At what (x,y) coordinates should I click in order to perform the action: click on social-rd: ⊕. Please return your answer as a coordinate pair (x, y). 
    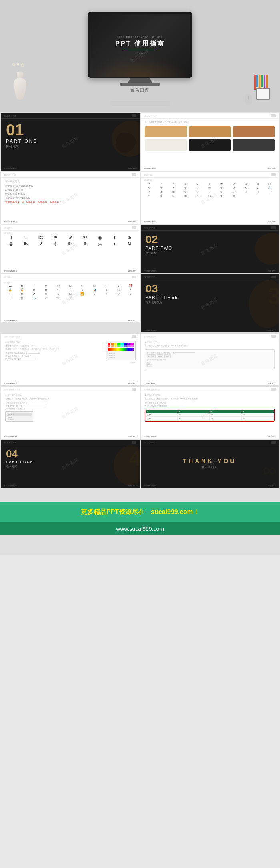
    Looking at the image, I should click on (130, 238).